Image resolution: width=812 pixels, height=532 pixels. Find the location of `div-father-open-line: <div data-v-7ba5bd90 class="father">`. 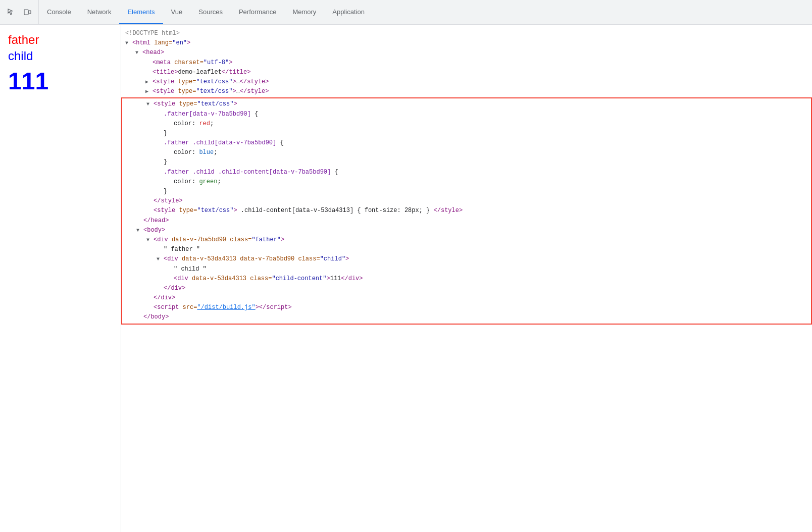

div-father-open-line: <div data-v-7ba5bd90 class="father"> is located at coordinates (467, 240).